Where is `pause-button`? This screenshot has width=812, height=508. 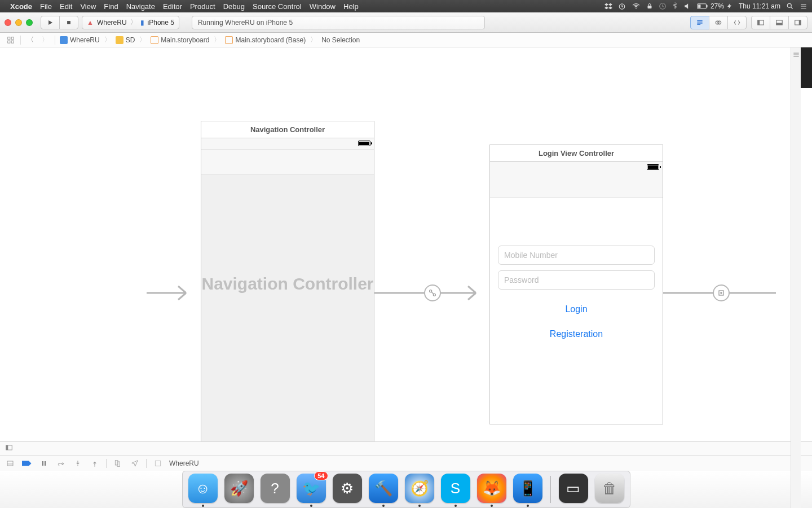
pause-button is located at coordinates (44, 463).